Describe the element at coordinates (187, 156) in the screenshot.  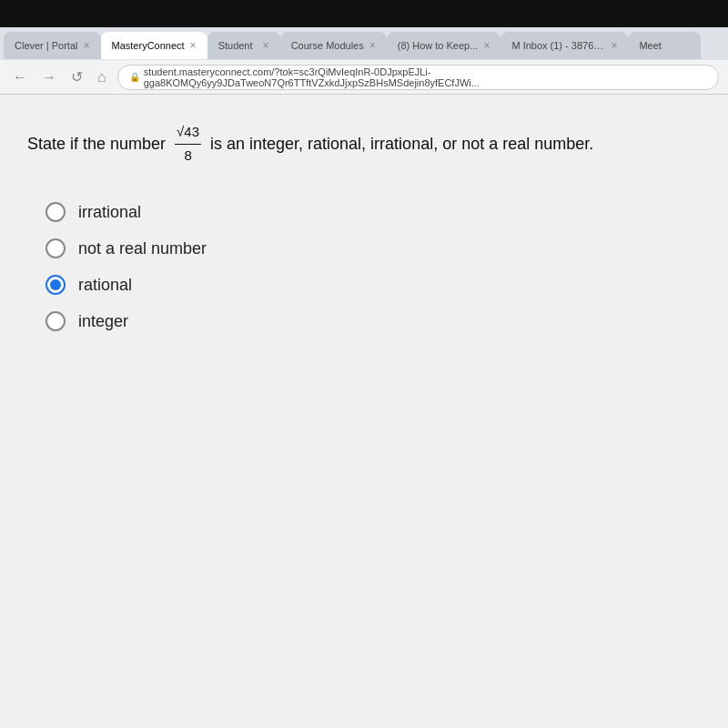
I see `fraction-denominator: 8` at that location.